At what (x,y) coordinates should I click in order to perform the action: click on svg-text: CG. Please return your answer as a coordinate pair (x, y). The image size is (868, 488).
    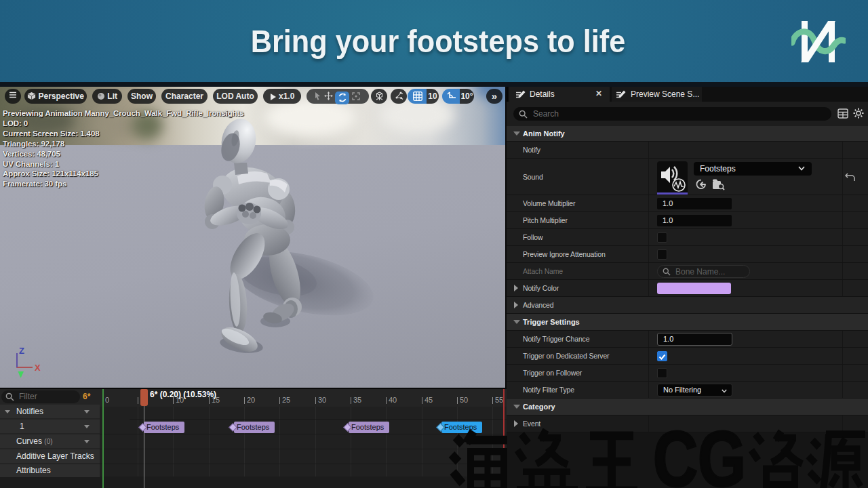
    Looking at the image, I should click on (700, 458).